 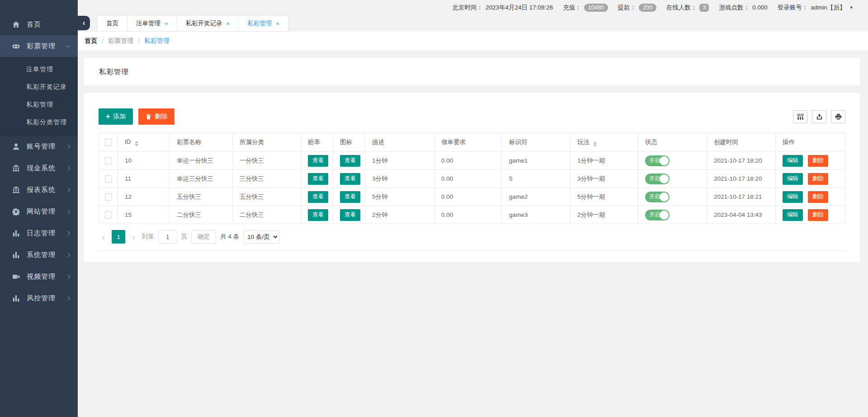 I want to click on sidebar-item-label: 账号管理, so click(x=47, y=146).